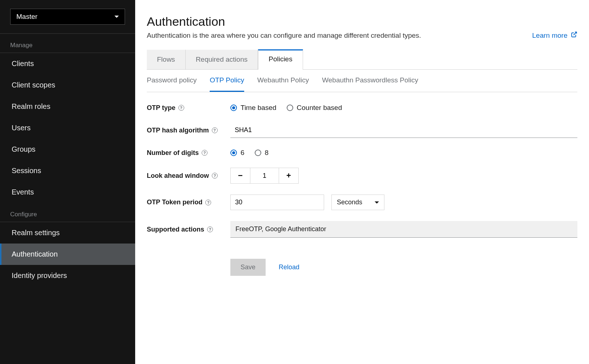  I want to click on sidebar-item-realm-roles: Realm roles, so click(68, 107).